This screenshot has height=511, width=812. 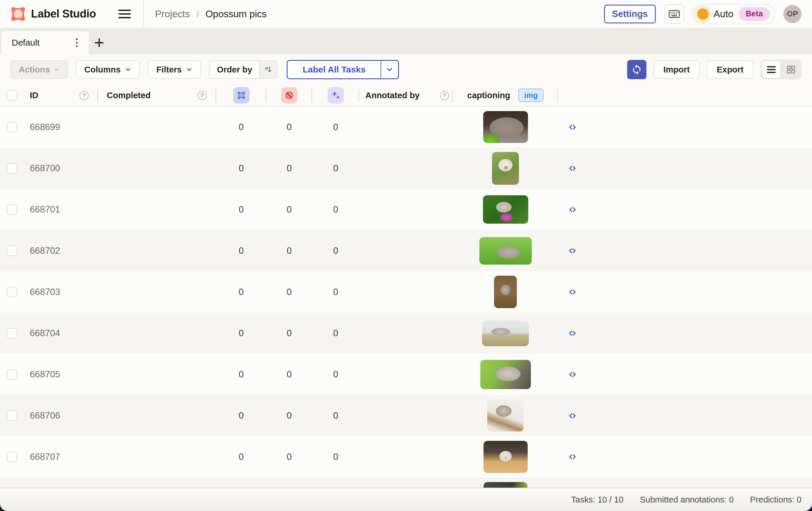 What do you see at coordinates (236, 14) in the screenshot?
I see `breadcrumb-current-project: Opossum pics` at bounding box center [236, 14].